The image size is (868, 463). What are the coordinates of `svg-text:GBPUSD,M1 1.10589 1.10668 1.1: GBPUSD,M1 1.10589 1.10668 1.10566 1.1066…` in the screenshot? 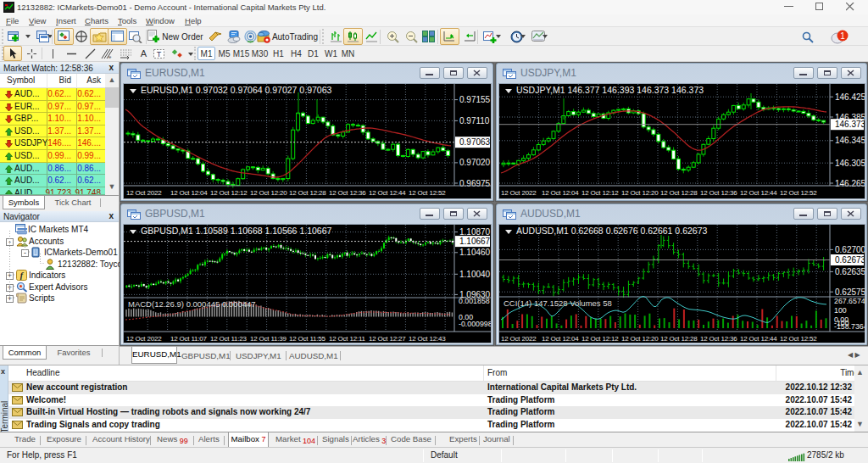 It's located at (236, 231).